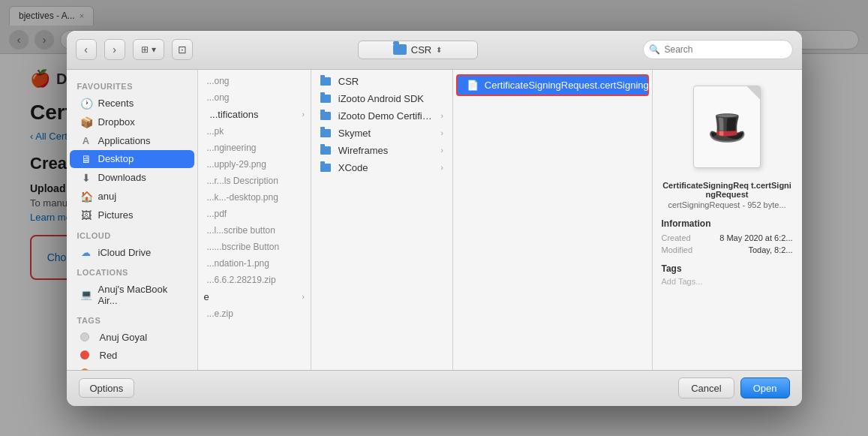 This screenshot has height=436, width=868. I want to click on partial-file-4: ...ngineering, so click(254, 148).